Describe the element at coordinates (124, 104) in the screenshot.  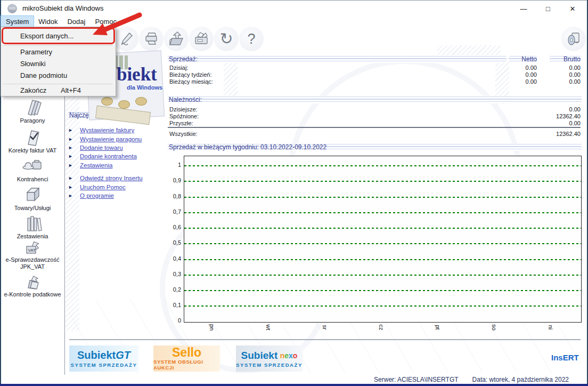
I see `logo-coin` at that location.